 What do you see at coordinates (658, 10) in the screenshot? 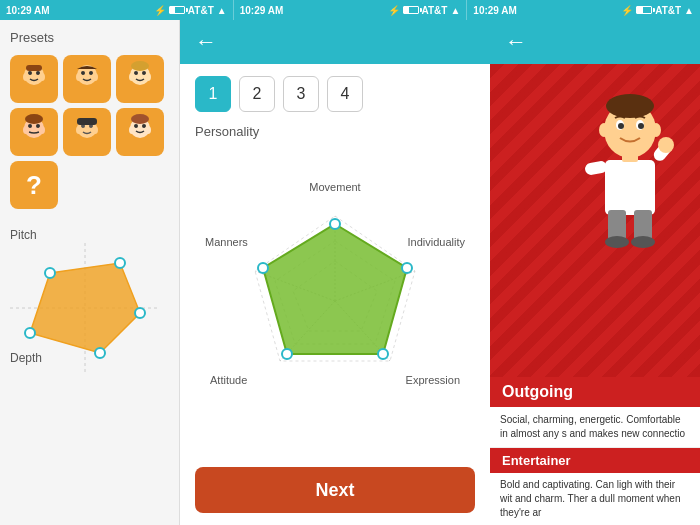
I see `status-icons-right: ⚡ AT&T ▲` at bounding box center [658, 10].